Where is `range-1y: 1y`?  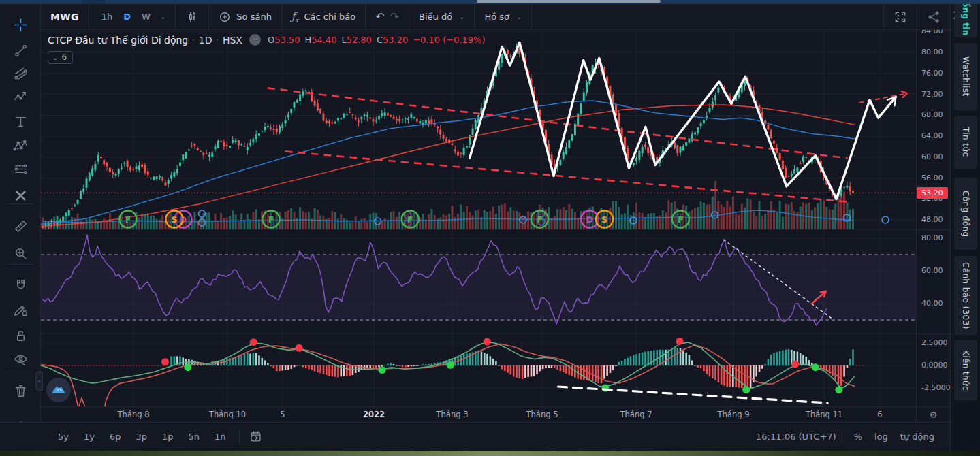
range-1y: 1y is located at coordinates (89, 437).